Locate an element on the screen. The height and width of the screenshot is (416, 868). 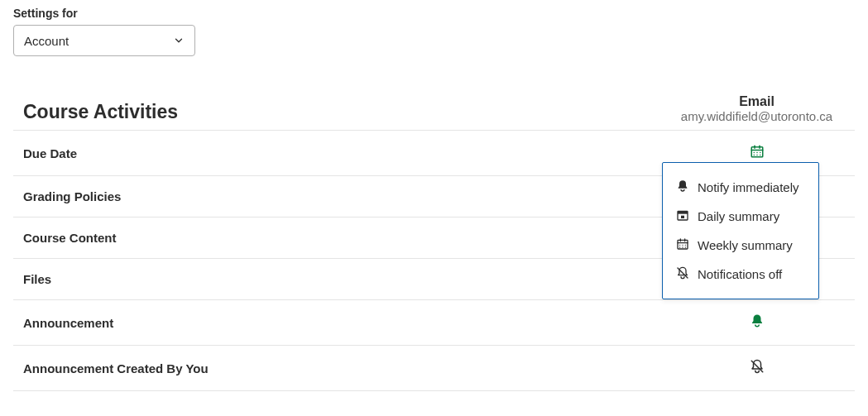
bell-icon is located at coordinates (757, 323).